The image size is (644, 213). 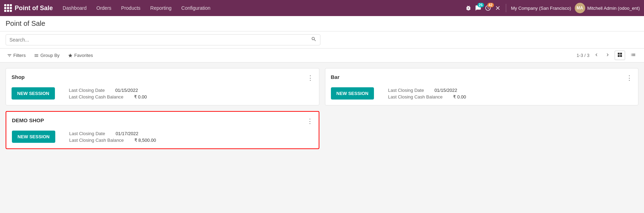 I want to click on company-name: My Company (San Francisco), so click(x=541, y=8).